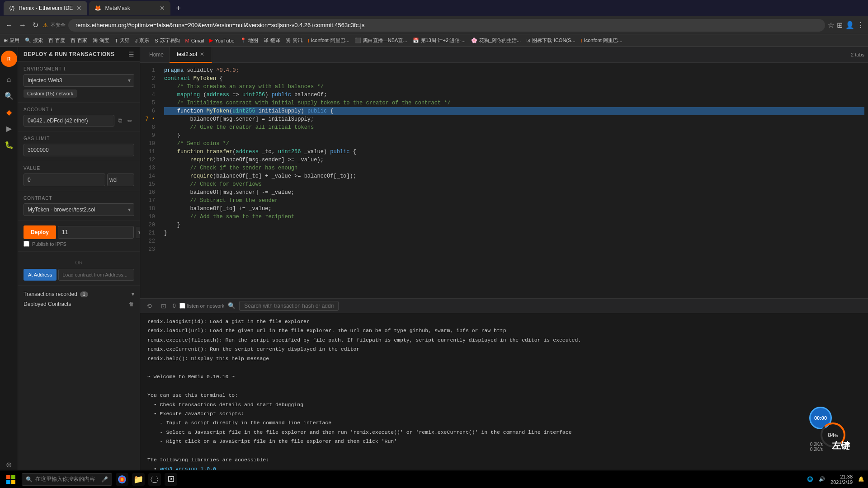 The height and width of the screenshot is (488, 868). I want to click on terminal-toolbar: ⟲ ⊡ 0 listen on network 🔍, so click(504, 306).